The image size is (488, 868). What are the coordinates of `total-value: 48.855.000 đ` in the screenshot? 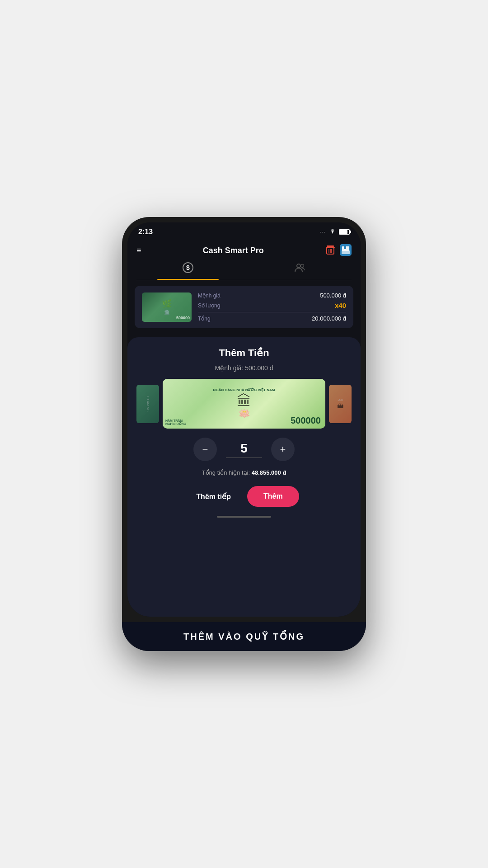 It's located at (269, 473).